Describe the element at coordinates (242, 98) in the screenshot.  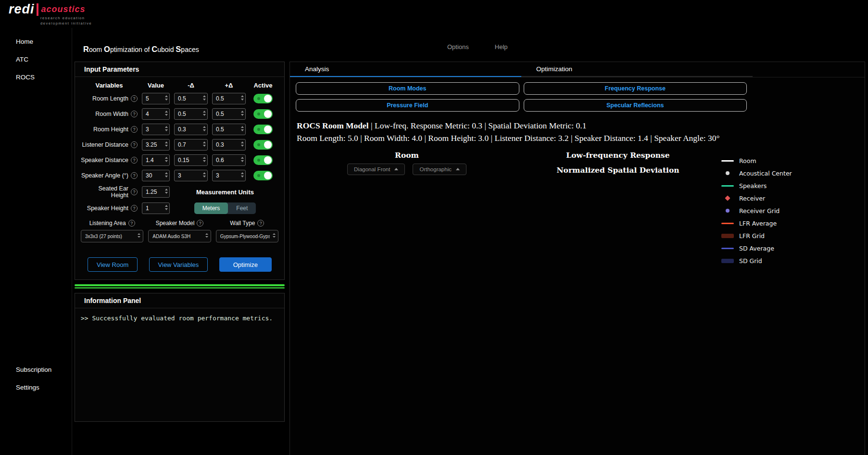
I see `room-length-plus-delta-input-spinner` at that location.